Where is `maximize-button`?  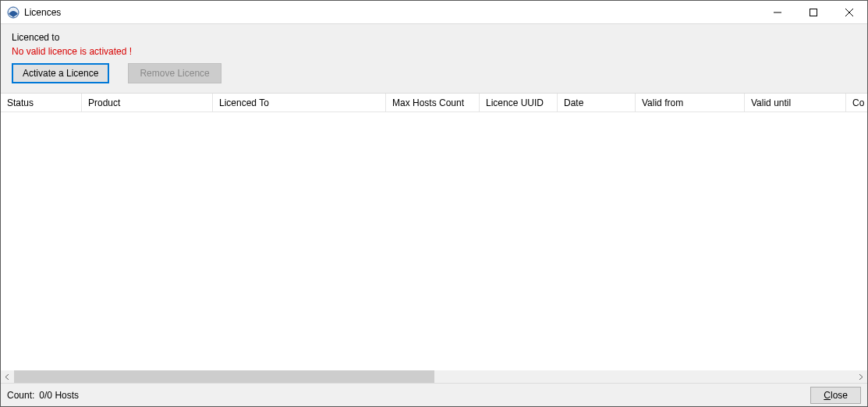 maximize-button is located at coordinates (813, 12).